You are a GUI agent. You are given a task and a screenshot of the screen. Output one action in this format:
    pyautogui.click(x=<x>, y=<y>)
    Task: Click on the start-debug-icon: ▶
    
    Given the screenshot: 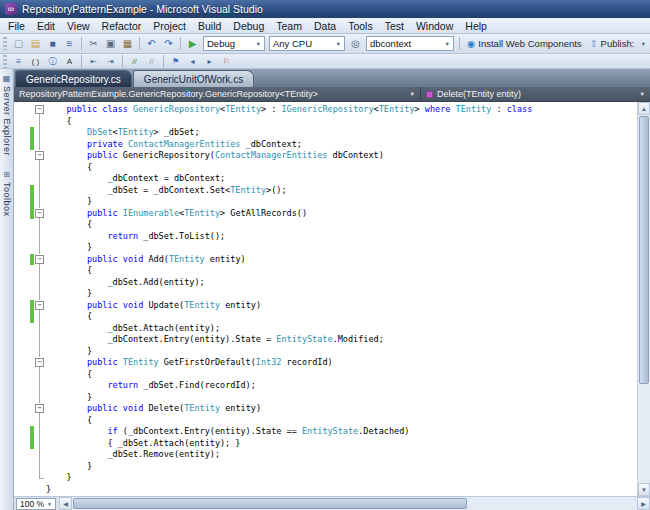 What is the action you would take?
    pyautogui.click(x=192, y=44)
    